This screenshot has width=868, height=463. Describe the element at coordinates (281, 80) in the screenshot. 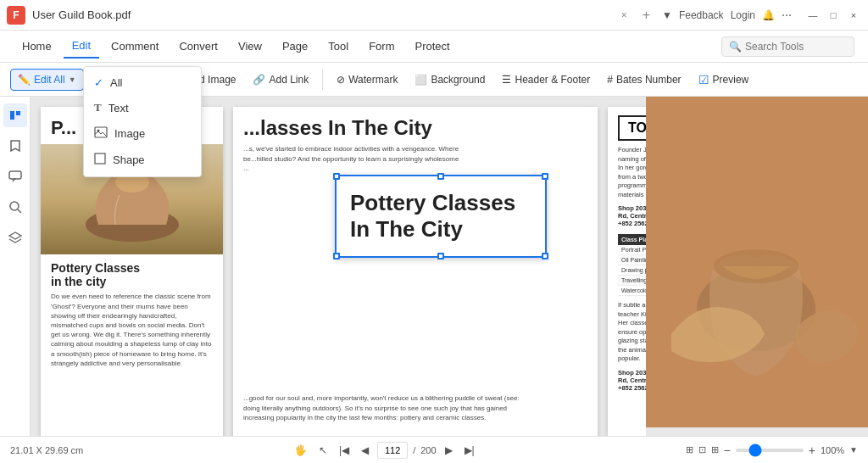

I see `add-link-button: 🔗 Add Link` at that location.